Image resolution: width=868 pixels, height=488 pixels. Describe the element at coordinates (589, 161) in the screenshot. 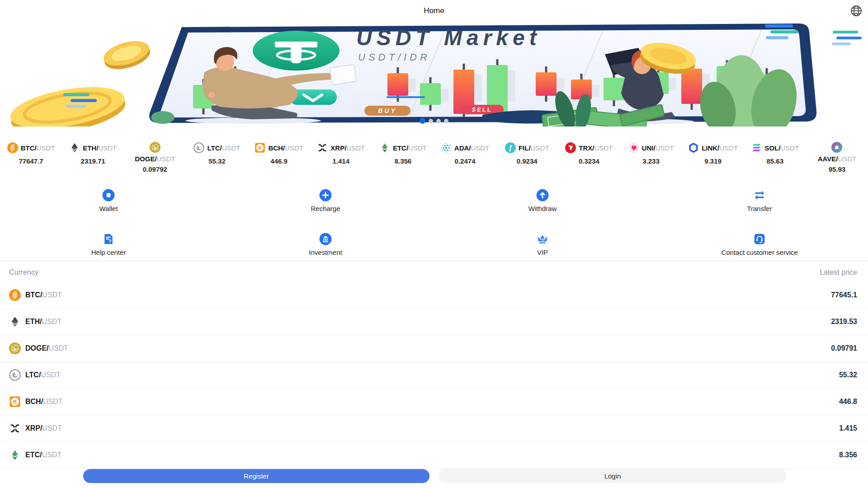

I see `ticker-price: 0.3234` at that location.